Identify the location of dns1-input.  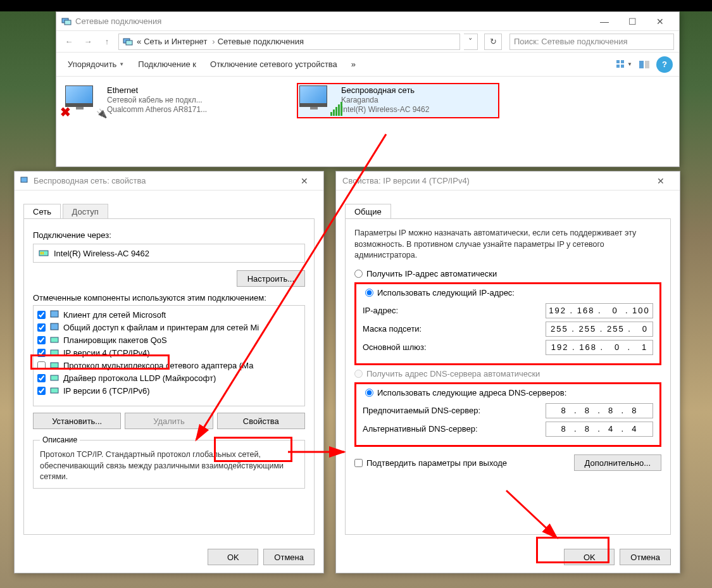
(599, 411).